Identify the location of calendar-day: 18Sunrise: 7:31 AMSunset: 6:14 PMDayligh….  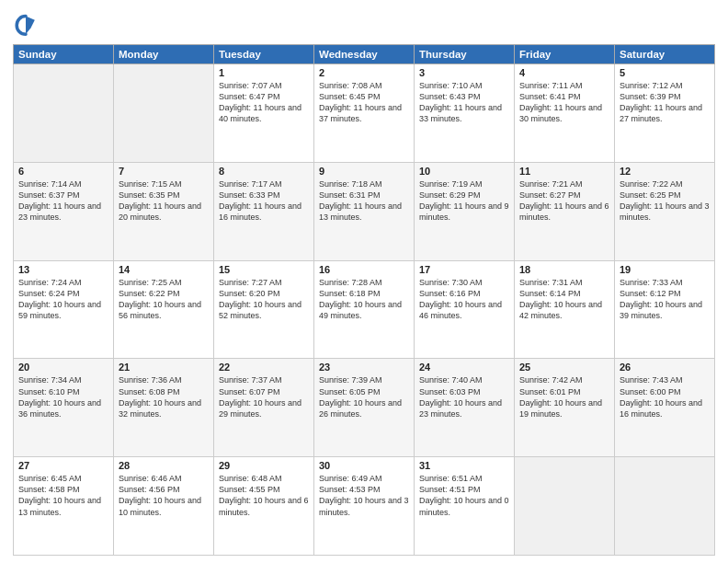
(564, 309).